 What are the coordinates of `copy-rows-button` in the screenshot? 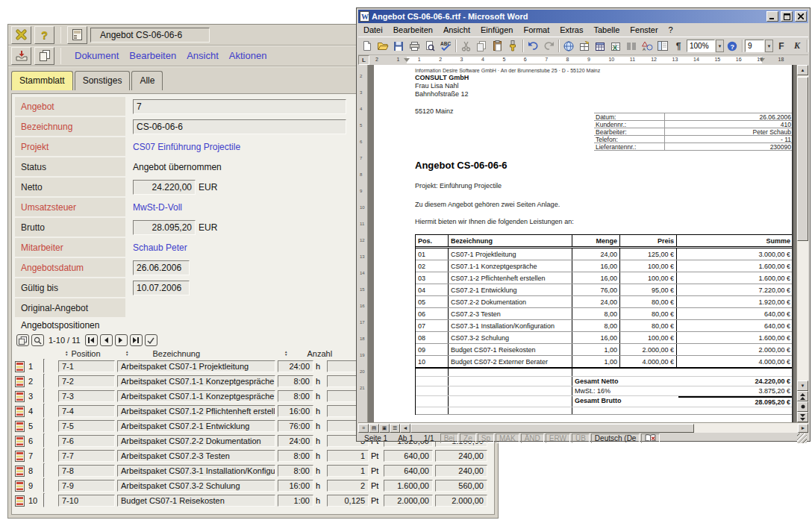 It's located at (22, 340).